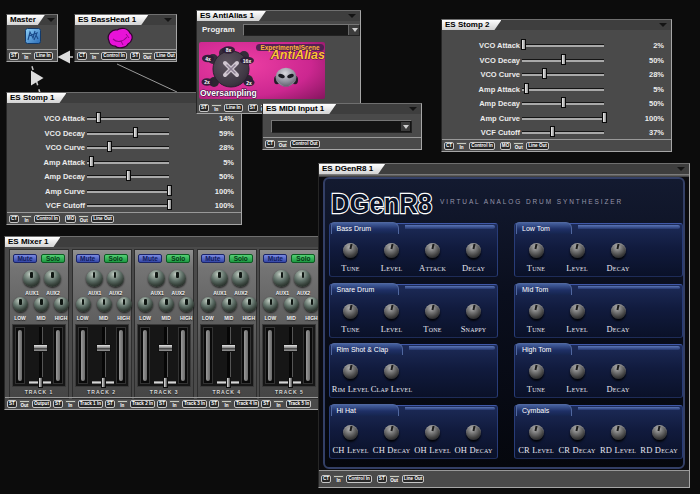 This screenshot has height=494, width=700. What do you see at coordinates (248, 61) in the screenshot?
I see `svg-text: 16x` at bounding box center [248, 61].